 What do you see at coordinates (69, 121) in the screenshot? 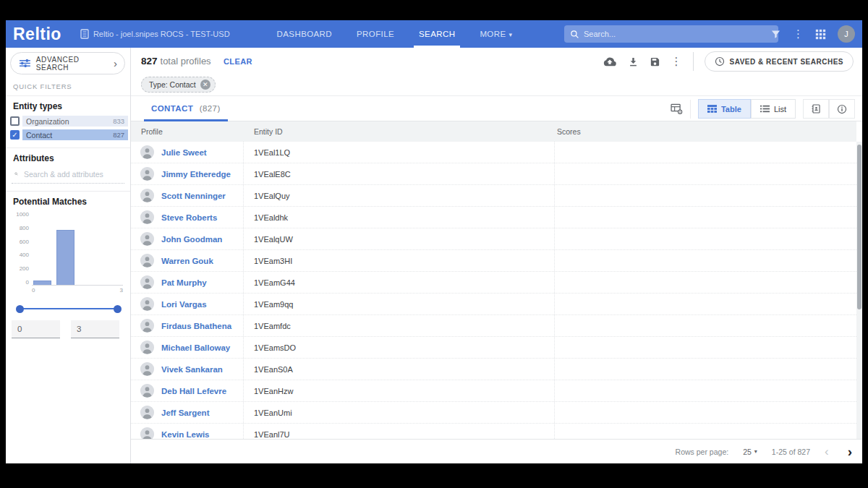
I see `entity-type-organization: ✓ Organization 833` at bounding box center [69, 121].